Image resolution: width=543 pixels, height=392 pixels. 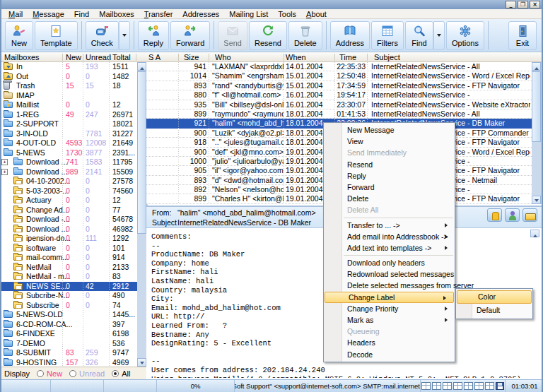 What do you see at coordinates (74, 239) in the screenshot?
I see `mailbox-item-ipension-do: ipension-do...01111292` at bounding box center [74, 239].